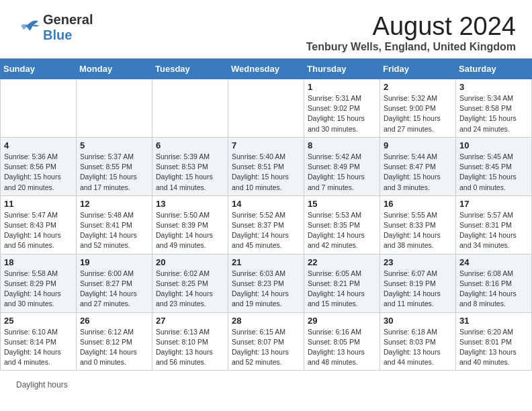  I want to click on logo-blue: Blue, so click(58, 35).